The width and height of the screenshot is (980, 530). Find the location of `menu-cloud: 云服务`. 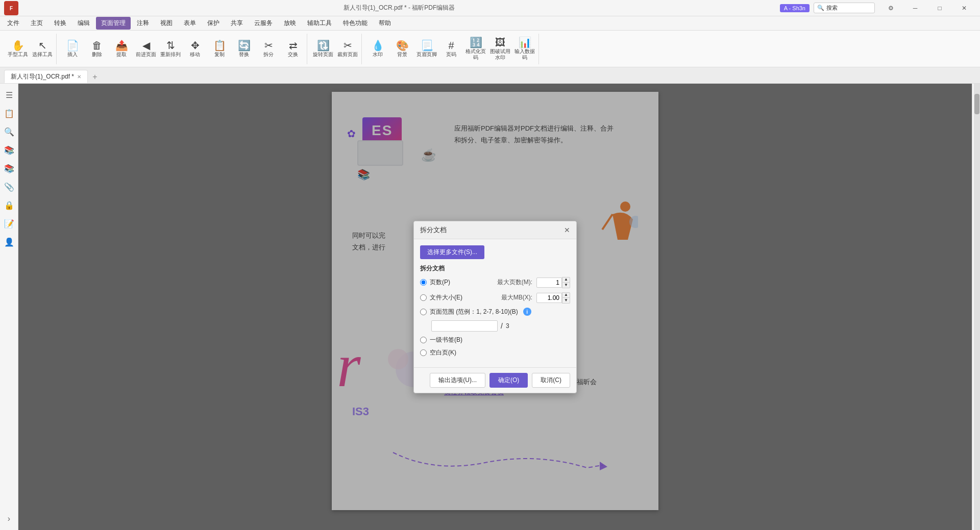

menu-cloud: 云服务 is located at coordinates (263, 23).